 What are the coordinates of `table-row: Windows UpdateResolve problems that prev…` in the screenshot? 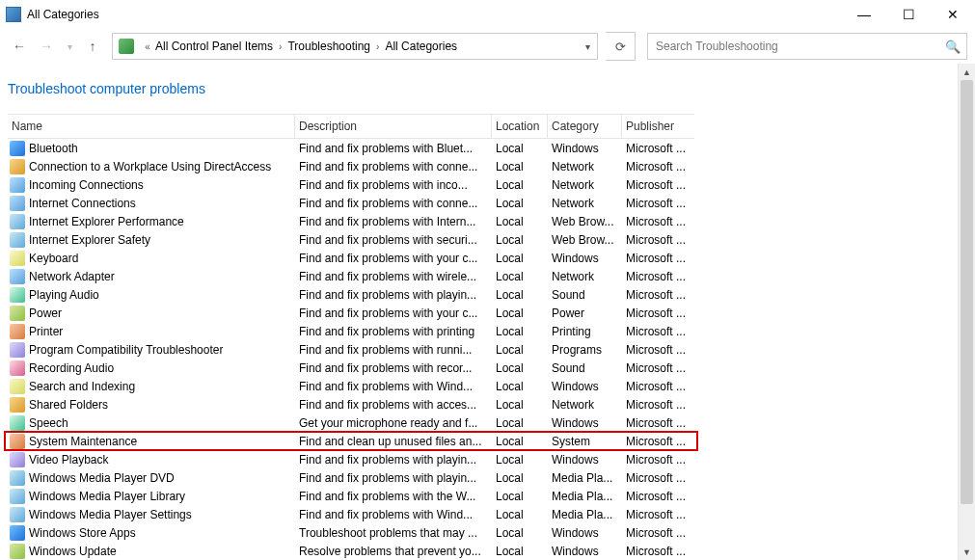 It's located at (351, 551).